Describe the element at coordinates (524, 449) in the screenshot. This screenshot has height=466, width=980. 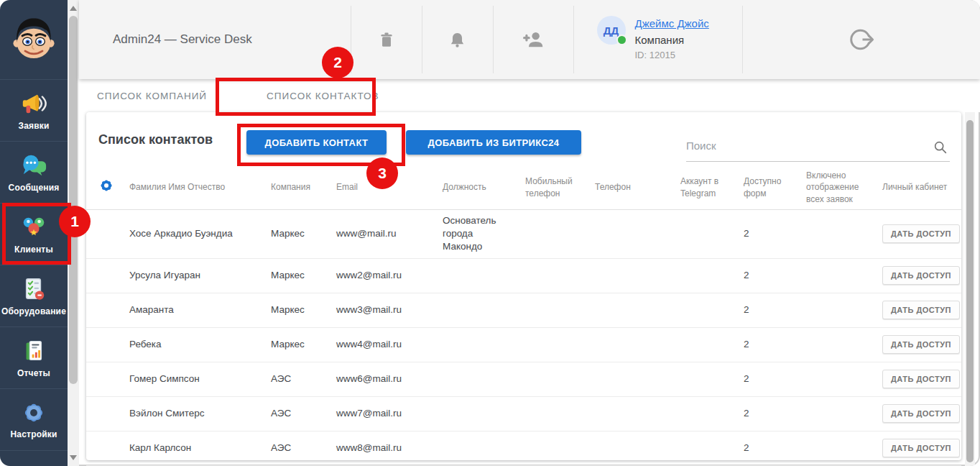
I see `table-row: Карл Карлсон АЭС www8@mail.ru 2 ДАТЬ ДОС…` at that location.